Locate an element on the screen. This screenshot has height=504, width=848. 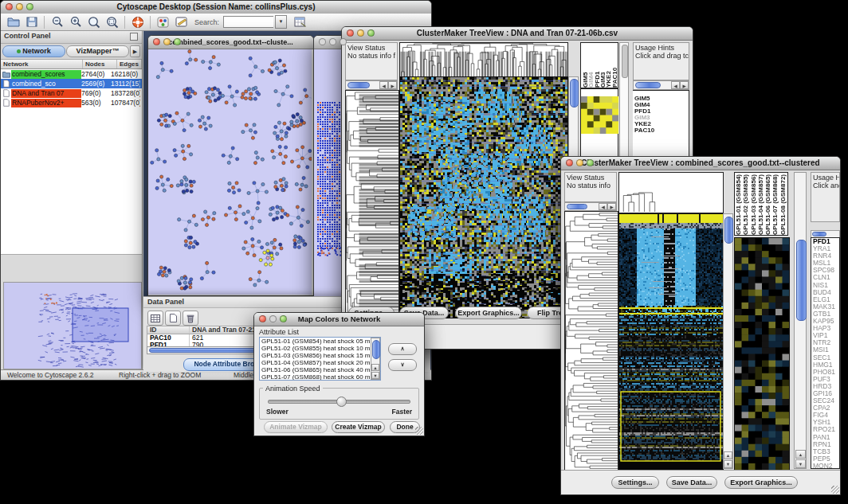
tab-overflow-arrow: ▶ is located at coordinates (135, 51).